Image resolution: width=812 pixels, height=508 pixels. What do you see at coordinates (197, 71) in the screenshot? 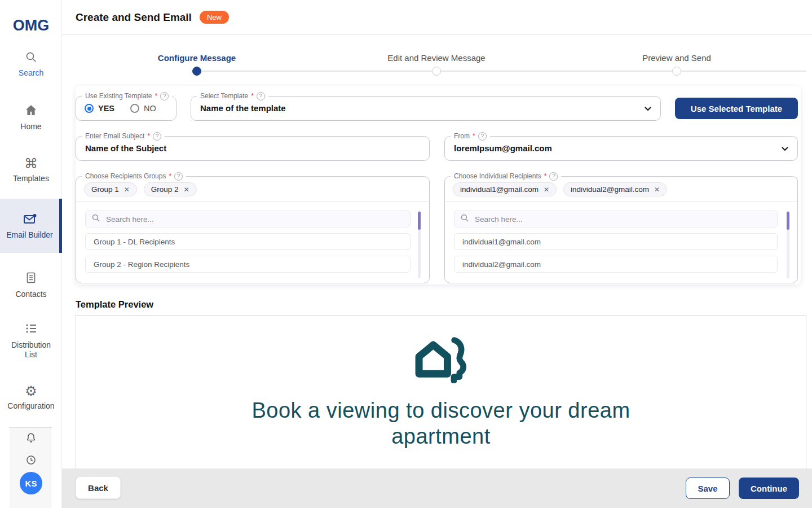
I see `step-dot-configure` at bounding box center [197, 71].